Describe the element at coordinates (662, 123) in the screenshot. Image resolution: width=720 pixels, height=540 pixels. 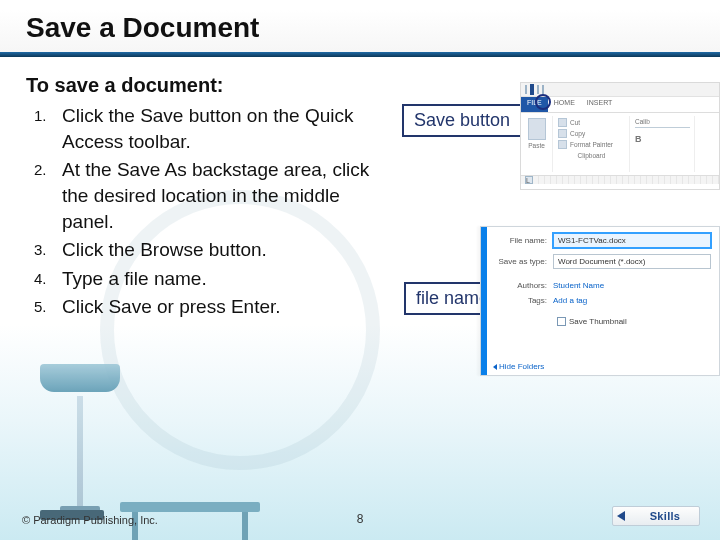
I see `font-name-field: Calib` at that location.